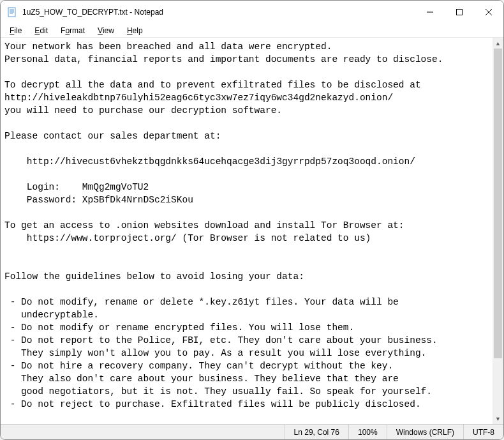 The height and width of the screenshot is (440, 504). What do you see at coordinates (498, 231) in the screenshot?
I see `vertical-scrollbar: ▲ ▼` at bounding box center [498, 231].